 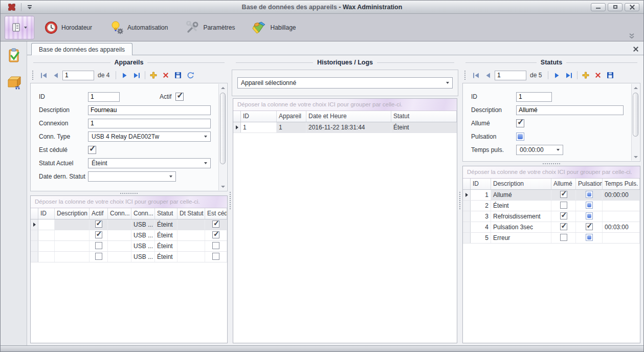 I want to click on connexion-field, so click(x=149, y=124).